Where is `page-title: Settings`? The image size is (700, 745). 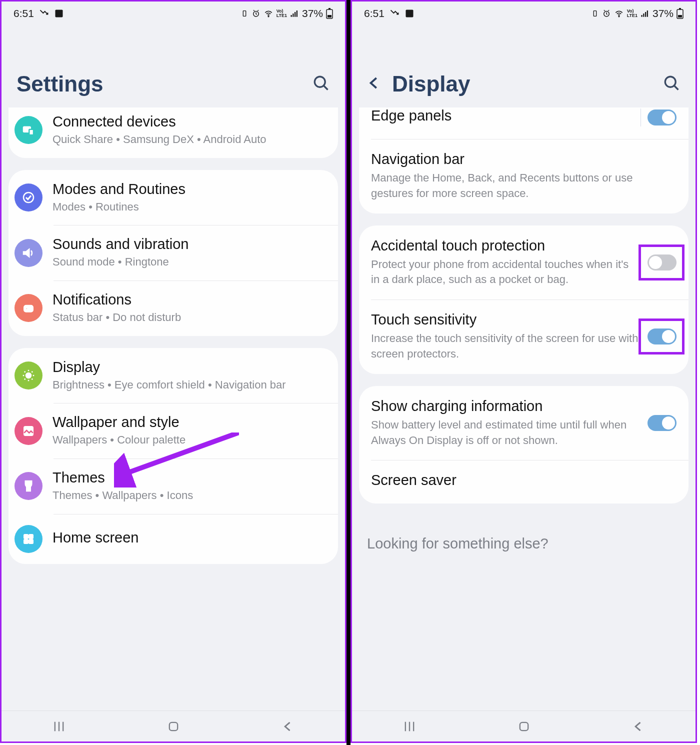 page-title: Settings is located at coordinates (60, 84).